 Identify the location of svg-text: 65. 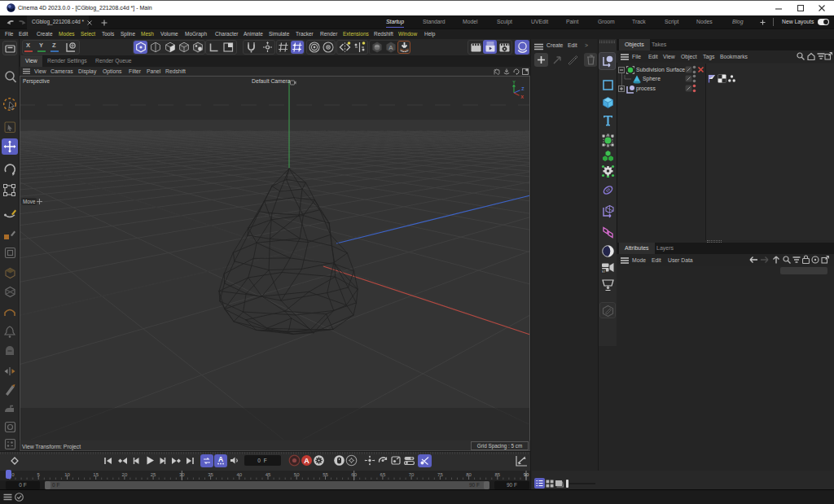
(383, 475).